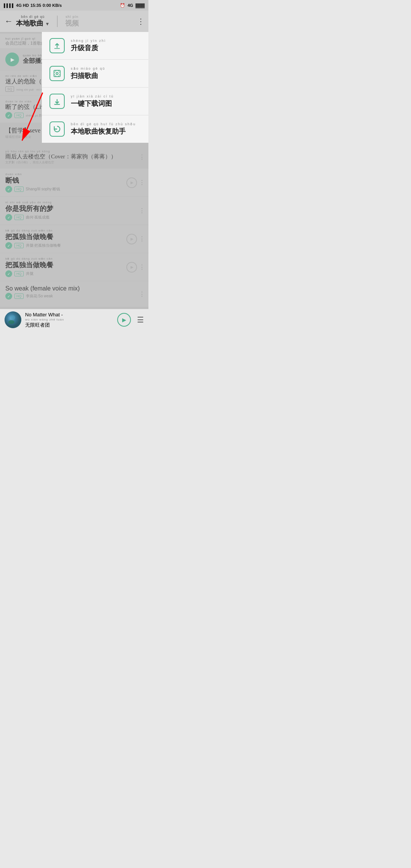  I want to click on dropdown-item-restore-text: běn dì gē qū huī fù zhù shǒu 本地歌曲恢复助手, so click(106, 129).